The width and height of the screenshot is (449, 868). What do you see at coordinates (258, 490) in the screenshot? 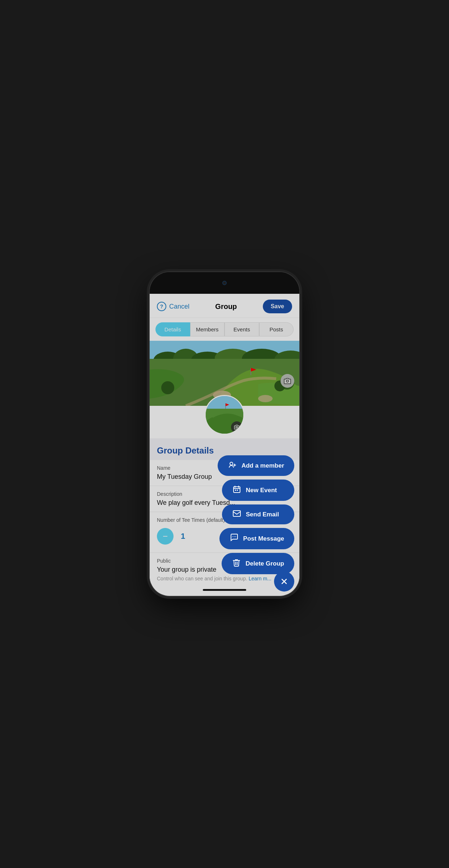
I see `new-event-button: New Event` at bounding box center [258, 490].